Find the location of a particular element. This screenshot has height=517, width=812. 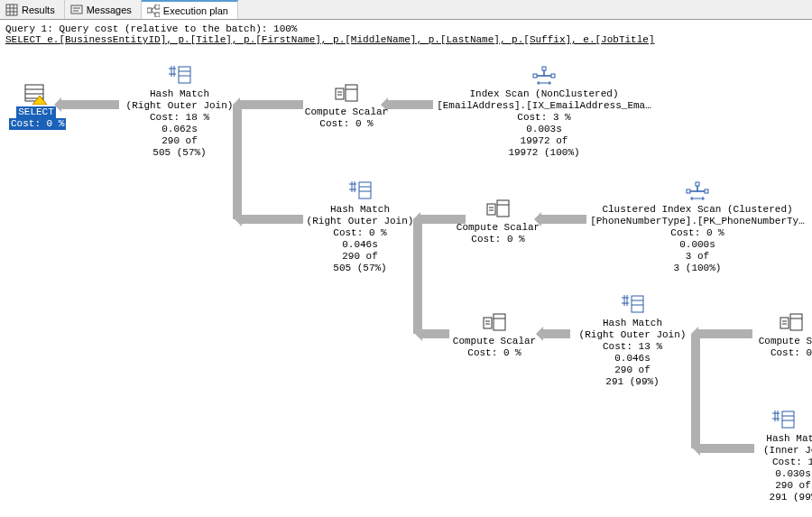

node-compute-scalar-2: Compute Scalar Cost: 0 % is located at coordinates (498, 222).